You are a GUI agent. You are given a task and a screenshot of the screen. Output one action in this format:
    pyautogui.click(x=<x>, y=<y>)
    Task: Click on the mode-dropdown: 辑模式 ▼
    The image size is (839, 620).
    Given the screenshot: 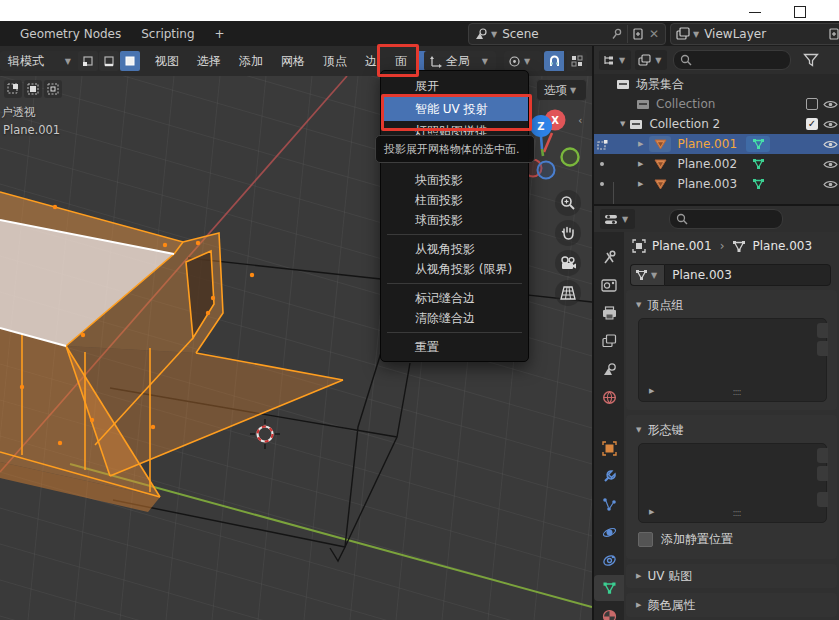 What is the action you would take?
    pyautogui.click(x=41, y=61)
    